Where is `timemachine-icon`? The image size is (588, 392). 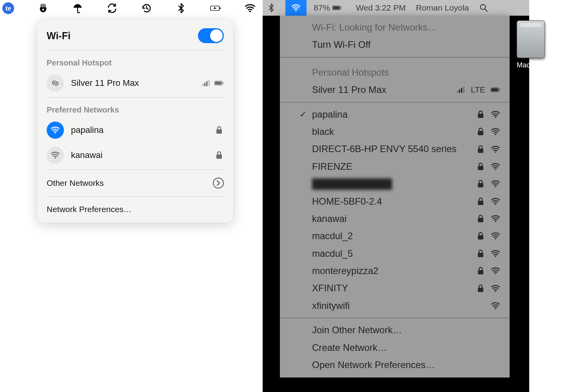
timemachine-icon is located at coordinates (147, 8).